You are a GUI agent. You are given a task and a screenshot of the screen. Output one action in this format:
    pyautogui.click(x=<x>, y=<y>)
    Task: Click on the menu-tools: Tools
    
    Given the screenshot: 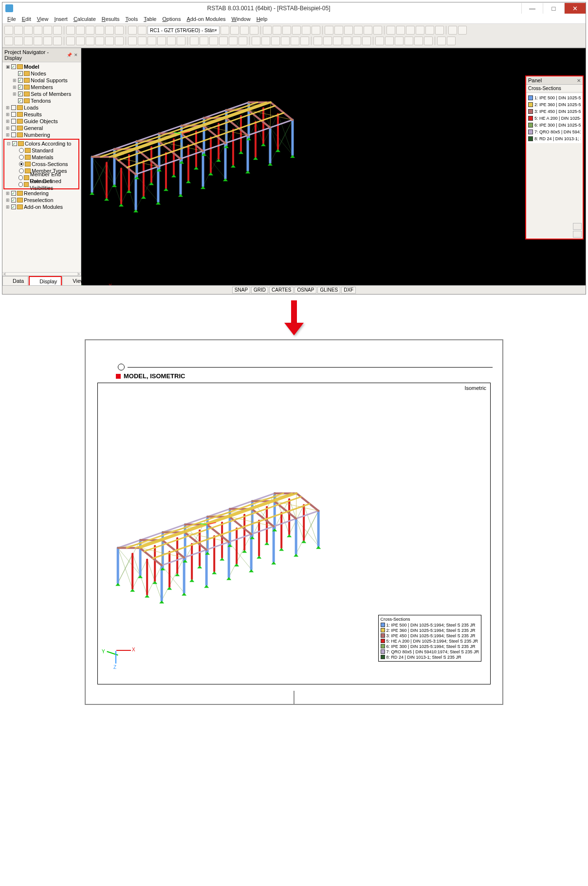 What is the action you would take?
    pyautogui.click(x=131, y=19)
    